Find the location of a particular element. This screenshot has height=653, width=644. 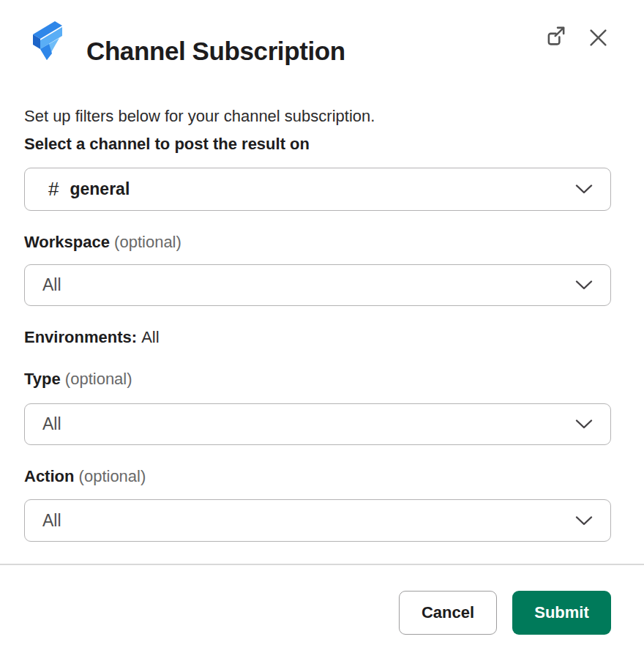

channel-field-label: Select a channel to post the result on is located at coordinates (167, 144).